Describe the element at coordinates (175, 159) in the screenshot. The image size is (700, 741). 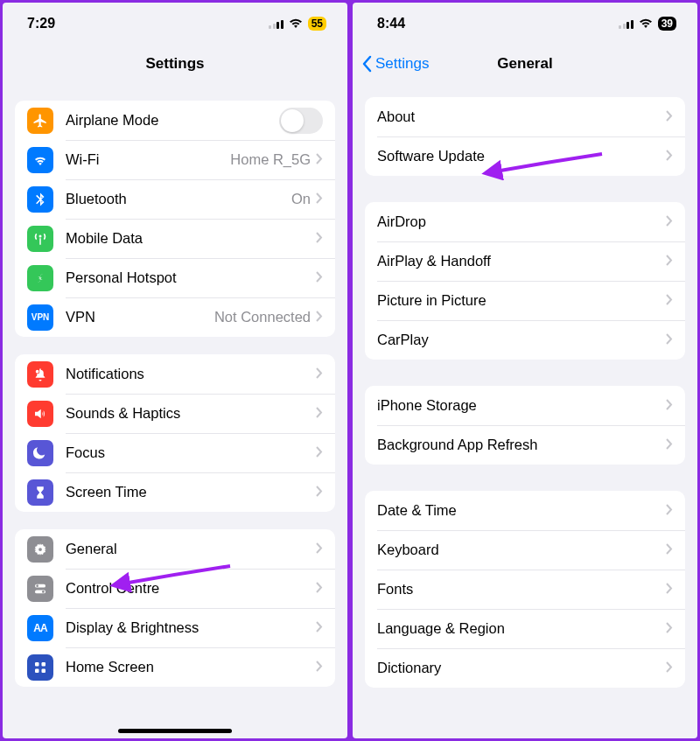
I see `row-wifi: Wi-Fi Home R_5G` at that location.